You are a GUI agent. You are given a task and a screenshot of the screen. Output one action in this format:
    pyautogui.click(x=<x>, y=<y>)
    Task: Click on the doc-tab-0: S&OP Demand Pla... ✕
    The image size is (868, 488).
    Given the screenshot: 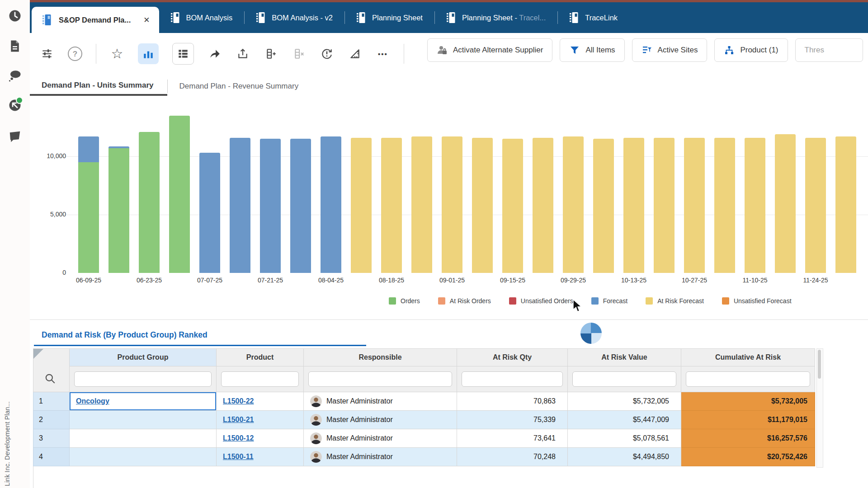 What is the action you would take?
    pyautogui.click(x=95, y=20)
    